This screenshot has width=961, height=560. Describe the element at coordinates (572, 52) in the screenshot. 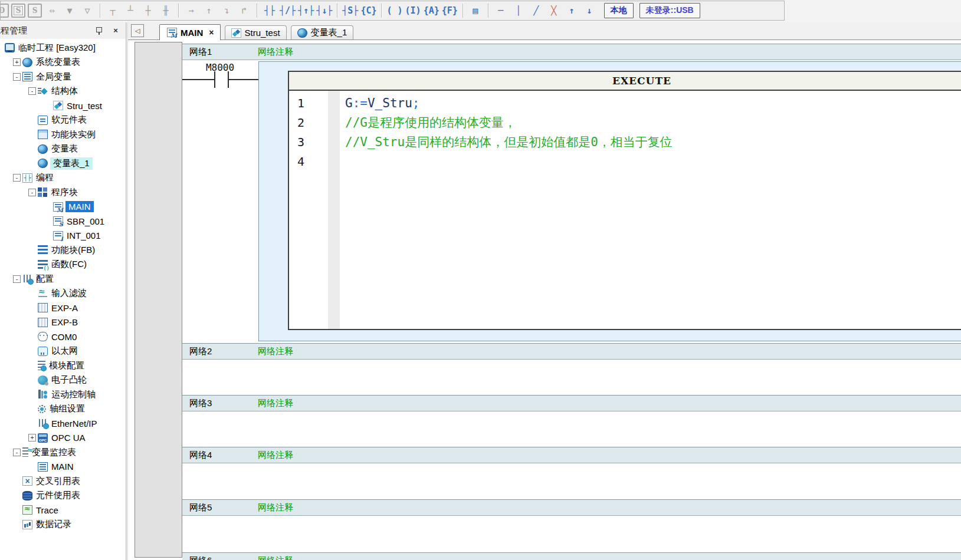

I see `network-header-1: 网络1网络注释` at that location.